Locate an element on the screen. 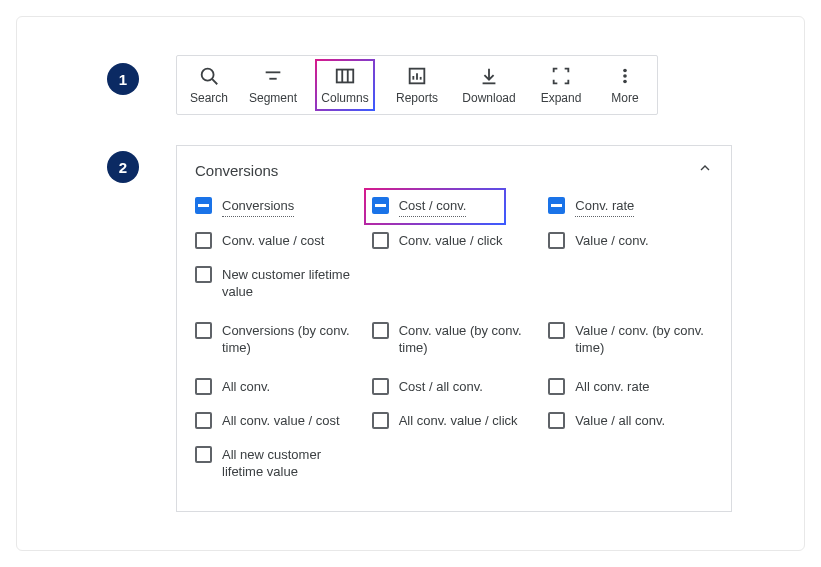  metric-conv-value-by-time: Conv. value (by conv. time) is located at coordinates (454, 339).